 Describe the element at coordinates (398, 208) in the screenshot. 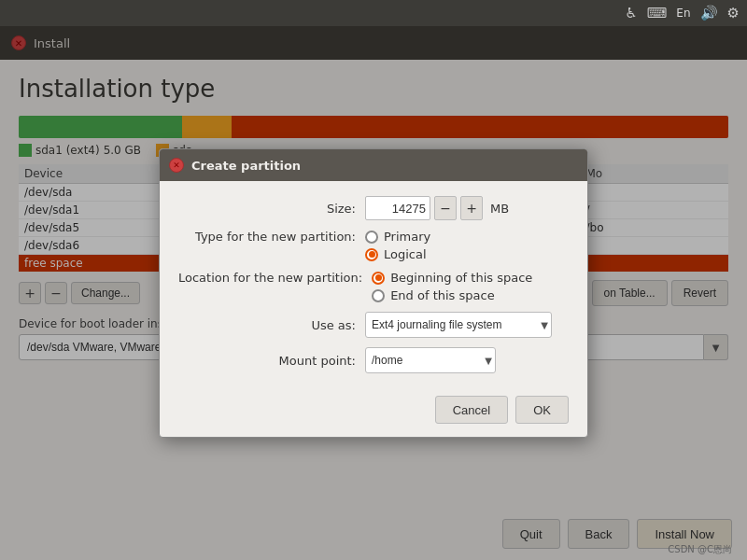

I see `size-input` at that location.